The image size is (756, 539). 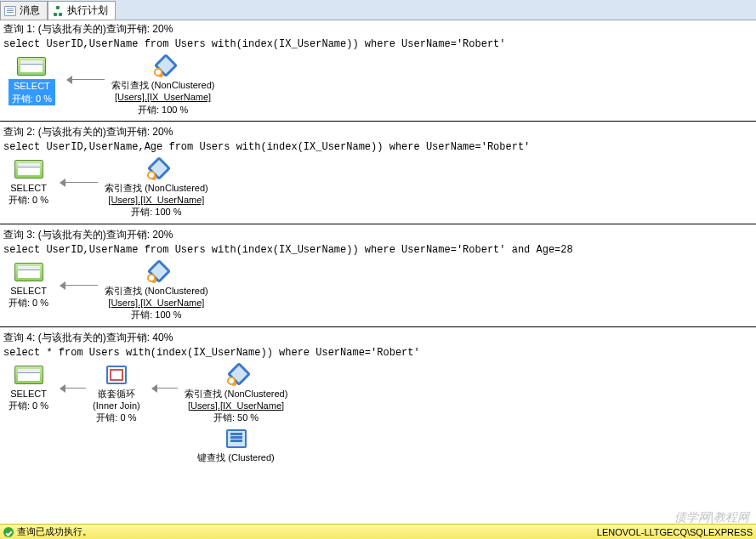 I want to click on loop-cost: 开销: 0 %, so click(x=117, y=417).